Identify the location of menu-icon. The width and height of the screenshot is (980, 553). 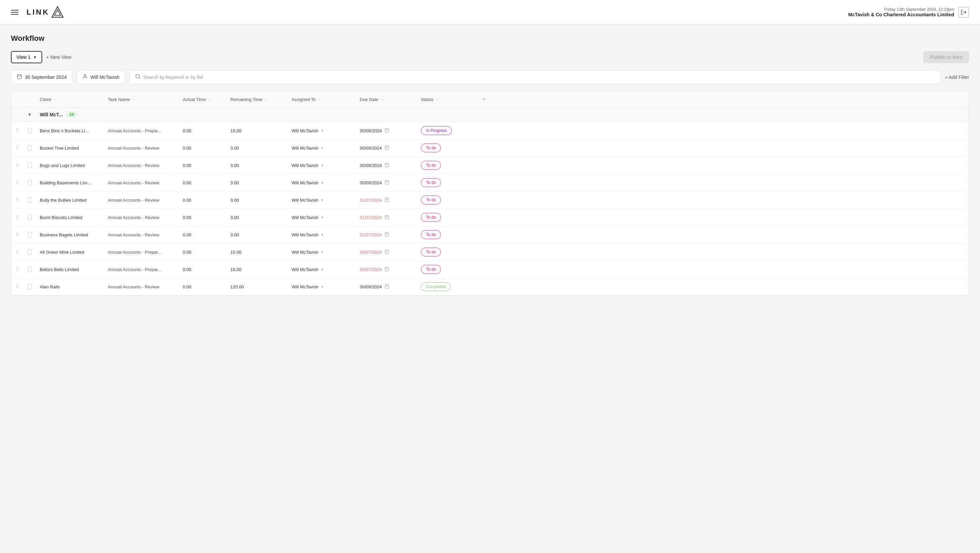
(14, 12).